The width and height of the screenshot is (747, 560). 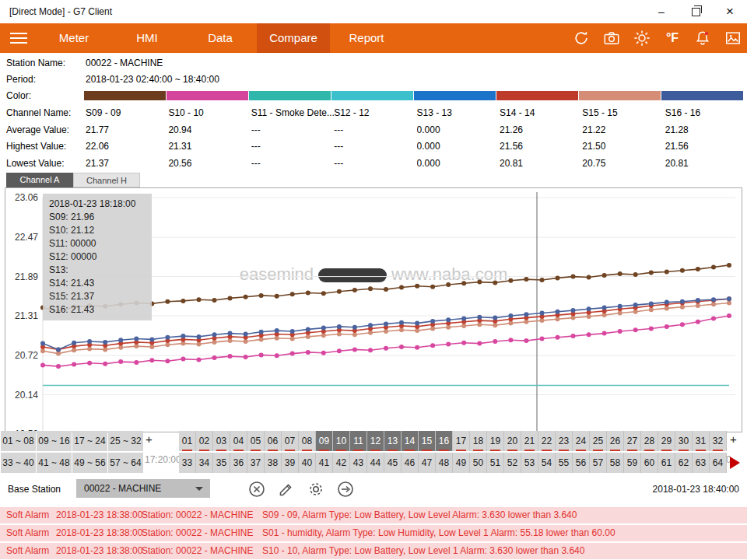 What do you see at coordinates (376, 441) in the screenshot?
I see `channel-number-12: 12` at bounding box center [376, 441].